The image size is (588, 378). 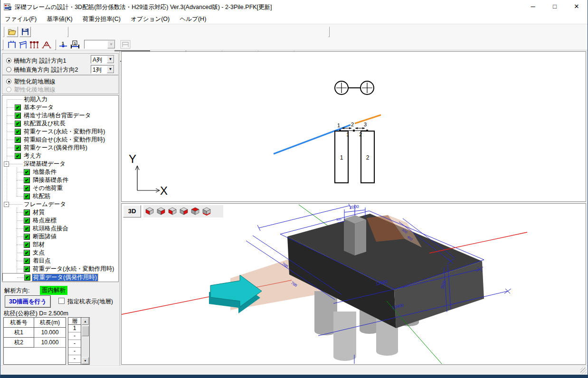 What do you see at coordinates (173, 211) in the screenshot?
I see `view-cube-3-icon` at bounding box center [173, 211].